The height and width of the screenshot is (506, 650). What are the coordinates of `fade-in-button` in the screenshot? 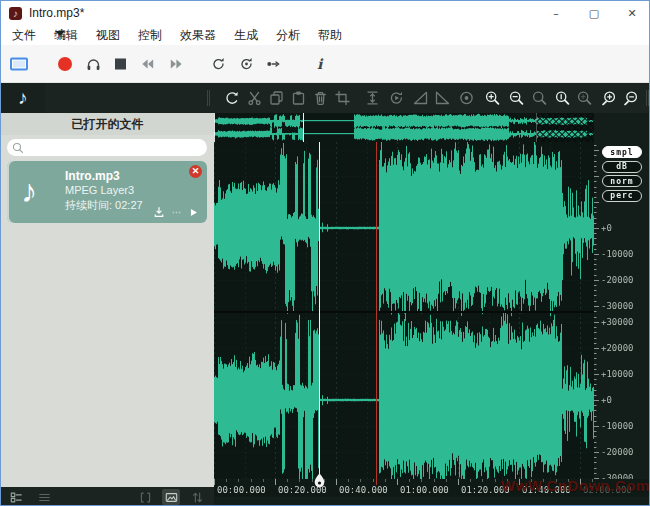 It's located at (420, 98).